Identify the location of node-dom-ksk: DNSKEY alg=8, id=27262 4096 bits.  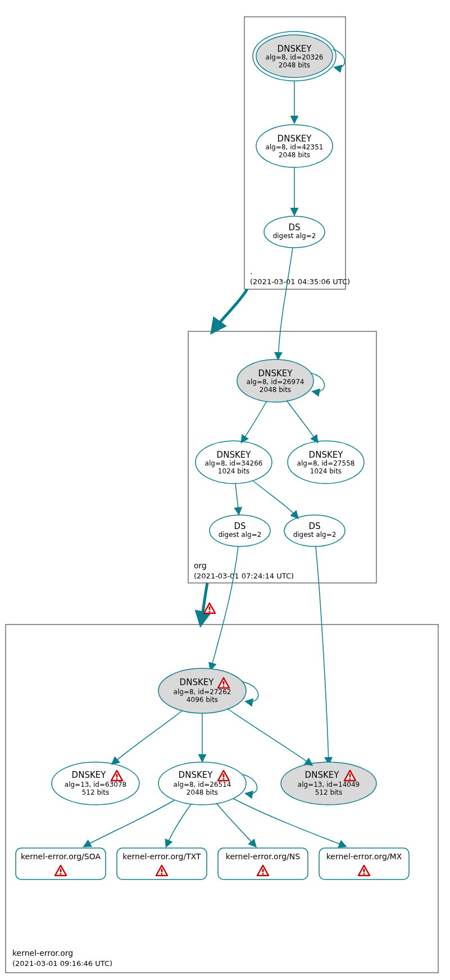
(202, 691).